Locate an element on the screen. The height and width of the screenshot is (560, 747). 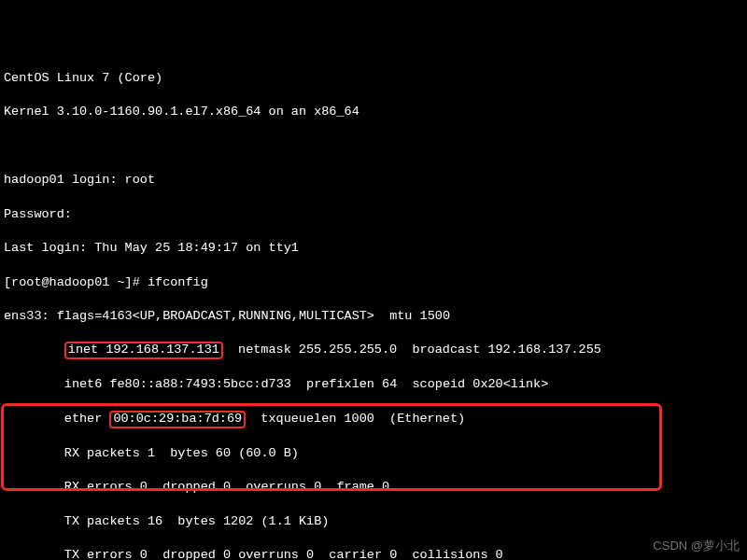
prompt-prefix: [root@hadoop01 ~]# is located at coordinates (76, 282).